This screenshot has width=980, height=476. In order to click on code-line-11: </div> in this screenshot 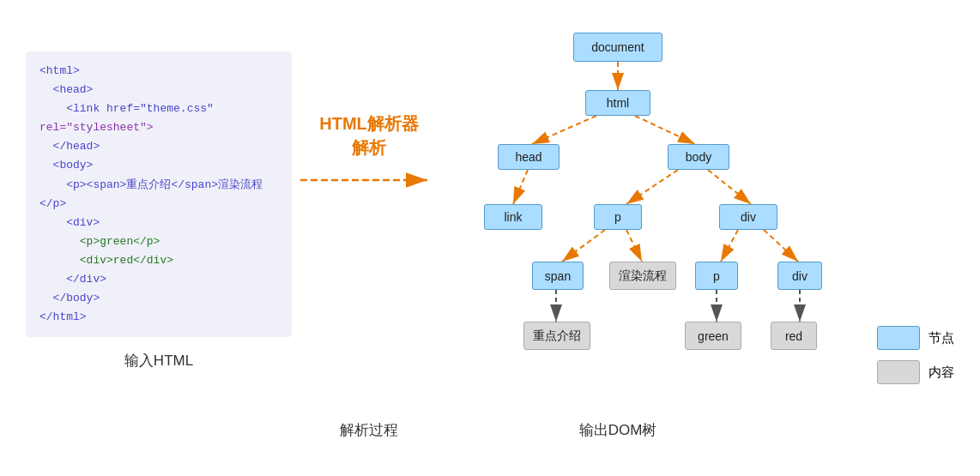, I will do `click(159, 280)`.